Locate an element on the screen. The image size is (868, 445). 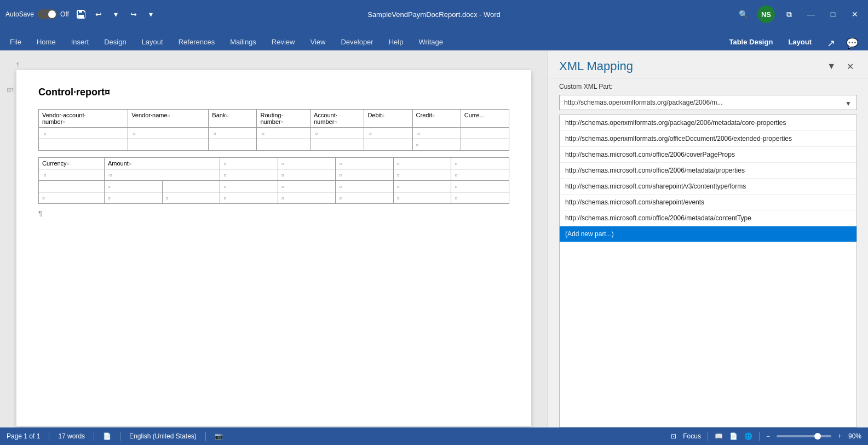
col-header-vendor-name: Vendor·name¤ is located at coordinates (169, 118).